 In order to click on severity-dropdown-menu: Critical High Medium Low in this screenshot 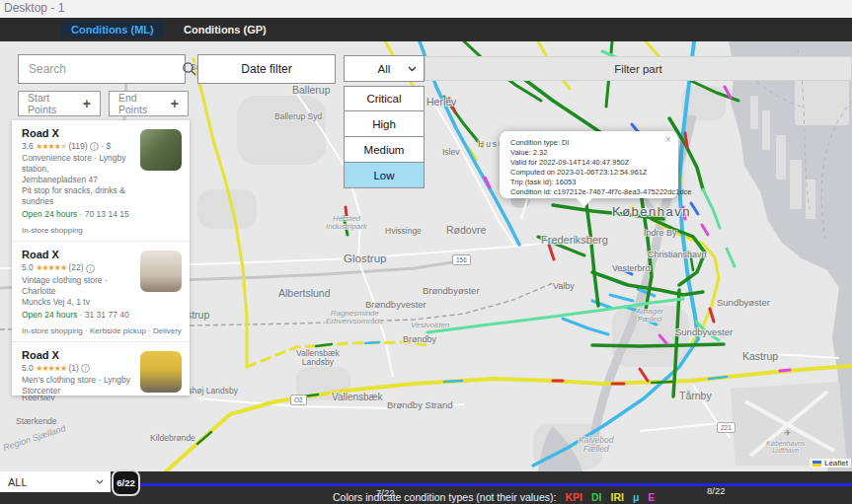, I will do `click(384, 137)`.